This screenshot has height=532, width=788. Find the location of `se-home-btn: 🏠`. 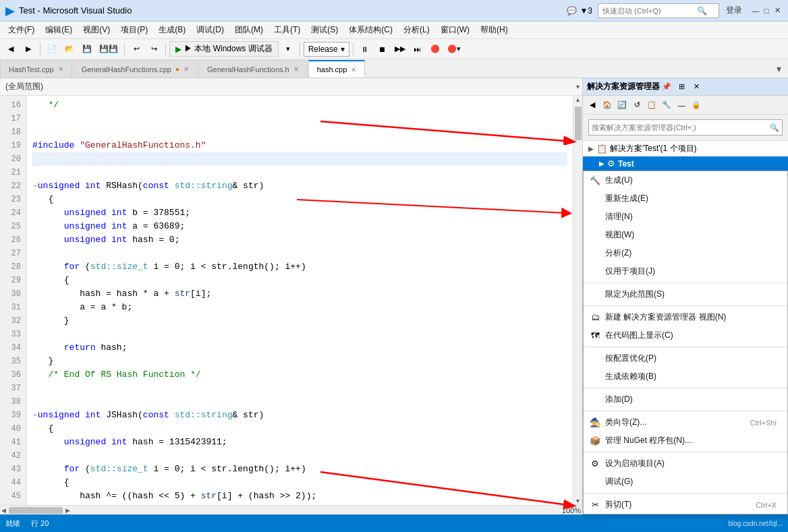

se-home-btn: 🏠 is located at coordinates (607, 105).